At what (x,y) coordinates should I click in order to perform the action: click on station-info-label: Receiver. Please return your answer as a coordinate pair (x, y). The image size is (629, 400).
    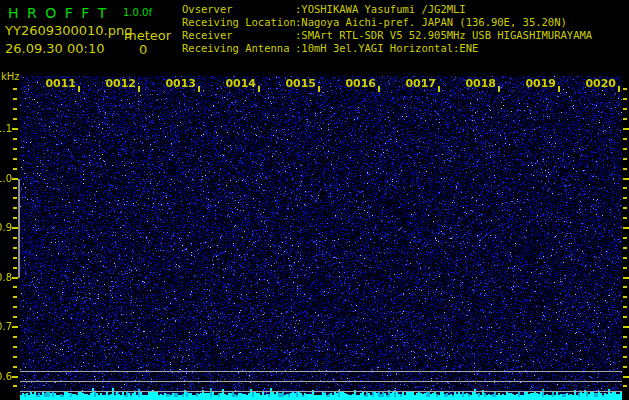
    Looking at the image, I should click on (238, 36).